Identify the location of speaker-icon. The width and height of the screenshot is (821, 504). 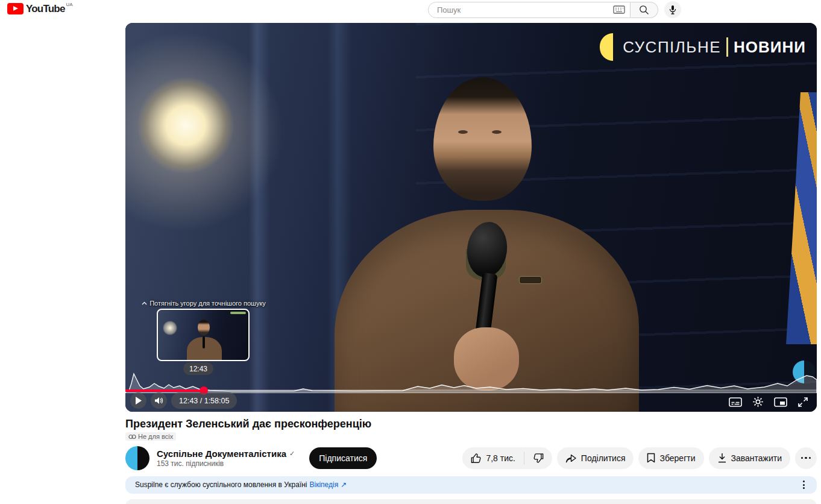
(159, 400).